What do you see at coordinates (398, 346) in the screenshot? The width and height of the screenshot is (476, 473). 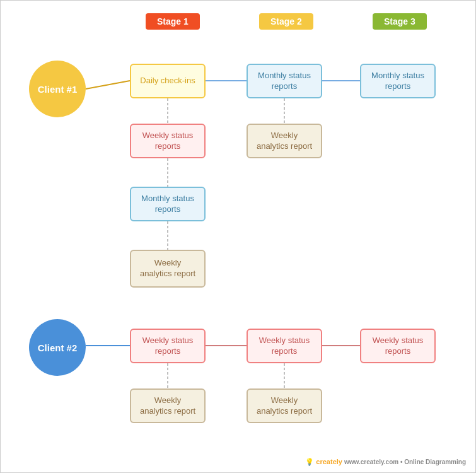 I see `node-c2-weekly-stage3: Weekly statusreports` at bounding box center [398, 346].